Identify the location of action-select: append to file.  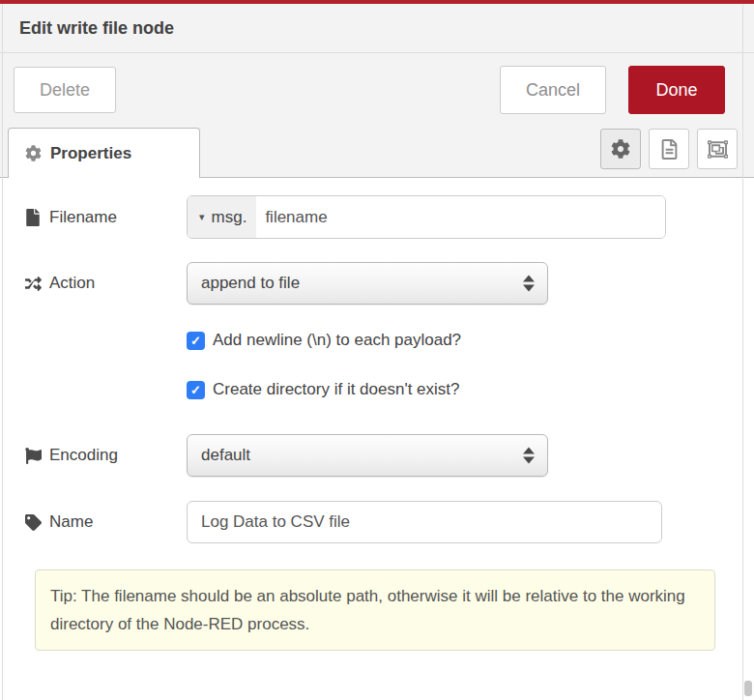
(367, 283).